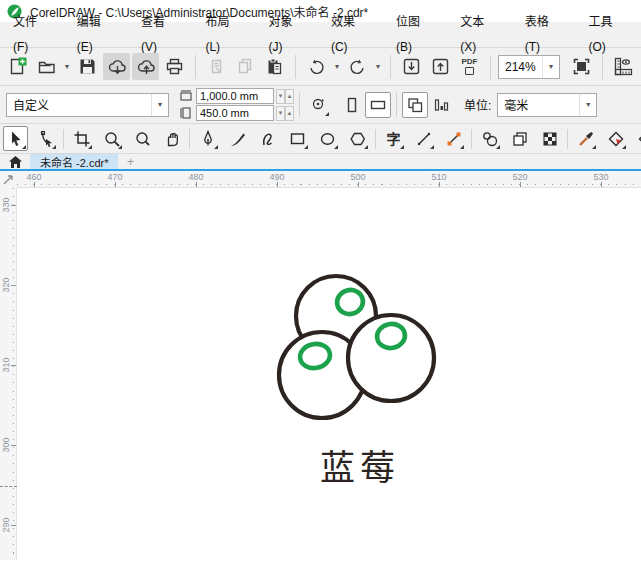 The image size is (641, 562). What do you see at coordinates (394, 139) in the screenshot?
I see `text-tool-glyph: 字` at bounding box center [394, 139].